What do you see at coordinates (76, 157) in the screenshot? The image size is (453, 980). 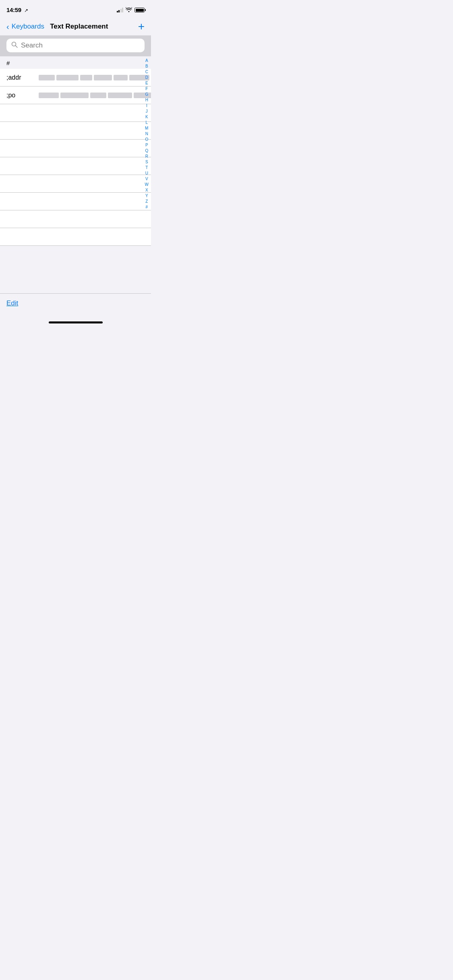 I see `text-replacement-list: ;addr ;po` at bounding box center [76, 157].